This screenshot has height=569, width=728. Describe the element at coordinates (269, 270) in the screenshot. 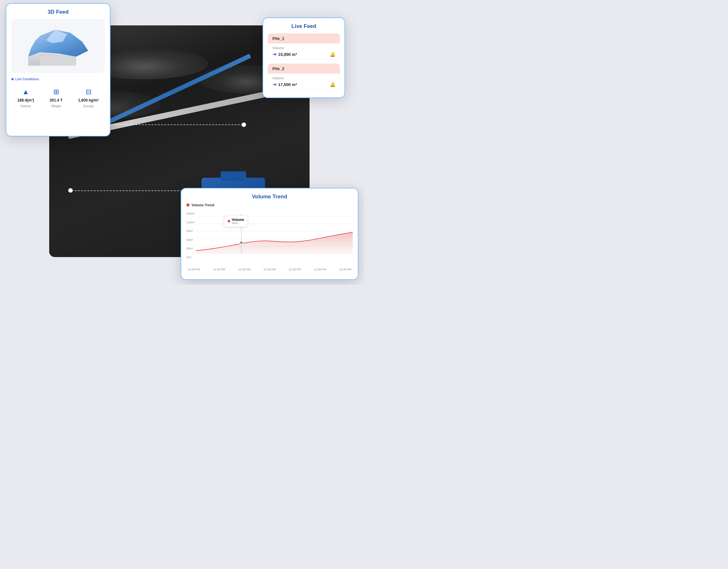

I see `x-axis-labels: 12:39 PM 12:39 PM 12:39 PM 12:39 PM 12:3…` at that location.